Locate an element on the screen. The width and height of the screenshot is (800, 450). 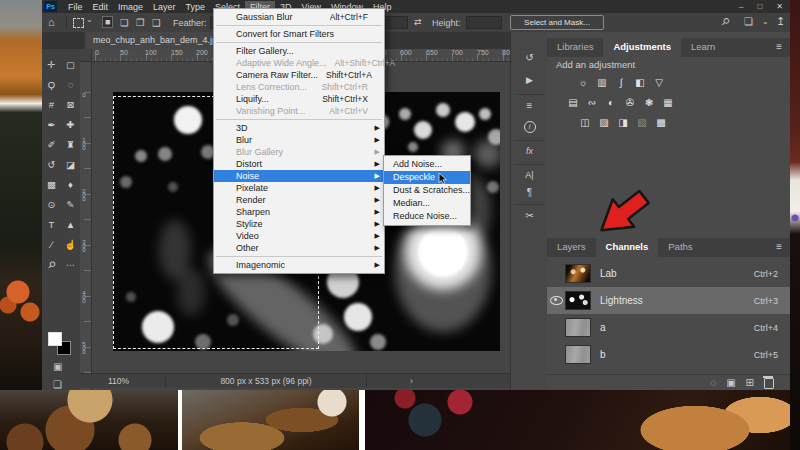
posterize-icon: ▨ is located at coordinates (604, 123).